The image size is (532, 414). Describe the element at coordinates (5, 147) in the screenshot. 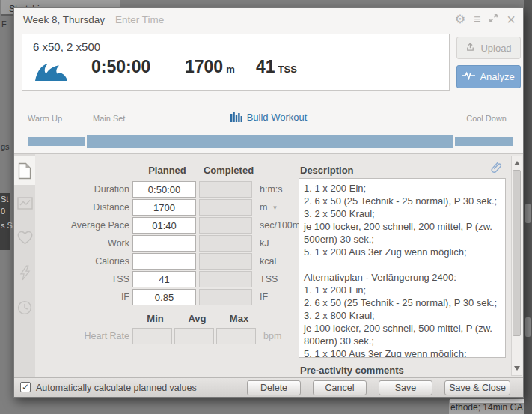

I see `background-fragment: gs` at that location.